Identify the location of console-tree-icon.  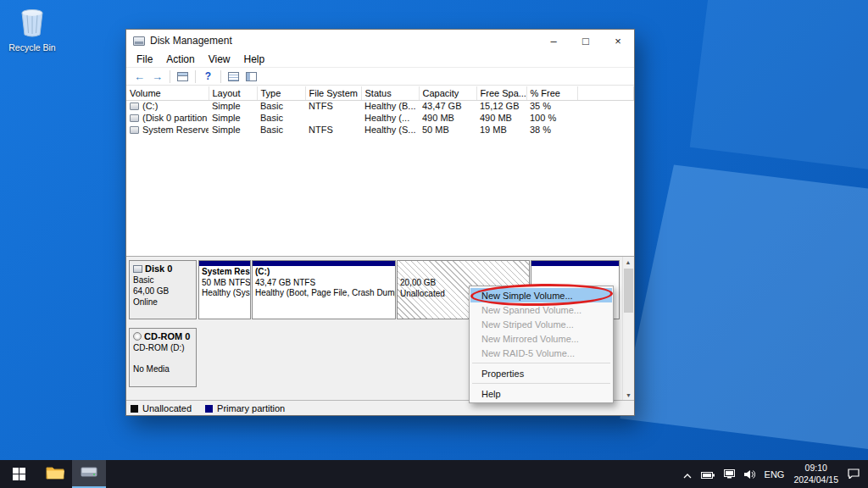
(183, 76).